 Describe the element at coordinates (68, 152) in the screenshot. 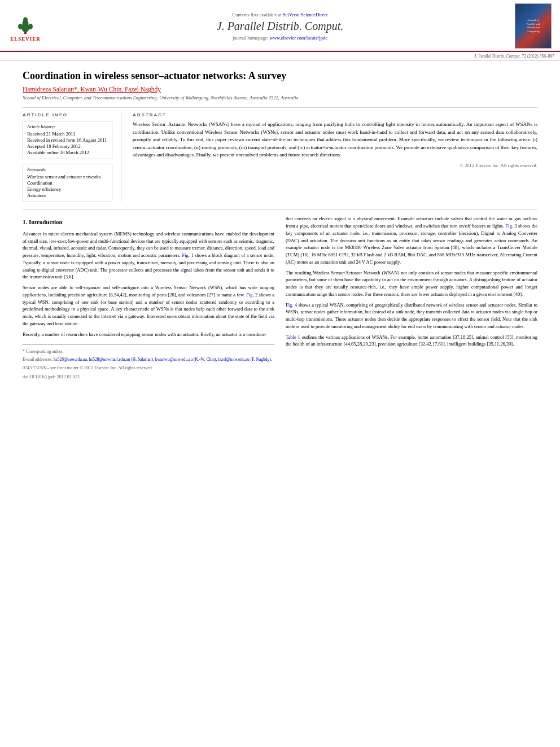

I see `available-online: Available online 28 March 2012` at that location.